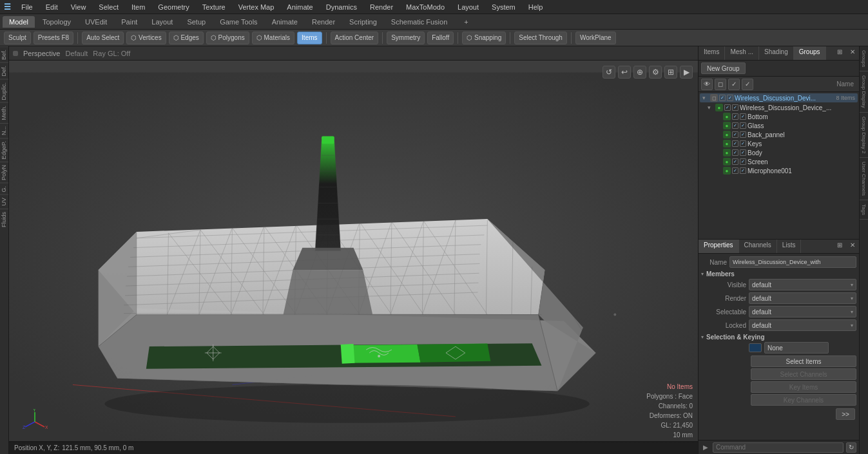  Describe the element at coordinates (4, 202) in the screenshot. I see `left-tab-uv: UV` at that location.